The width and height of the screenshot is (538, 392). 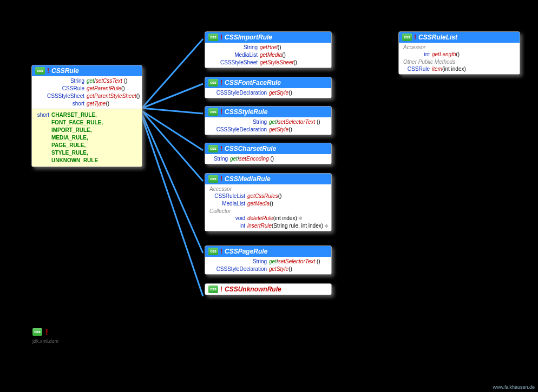 What do you see at coordinates (248, 37) in the screenshot?
I see `class-title: CSSImportRule` at bounding box center [248, 37].